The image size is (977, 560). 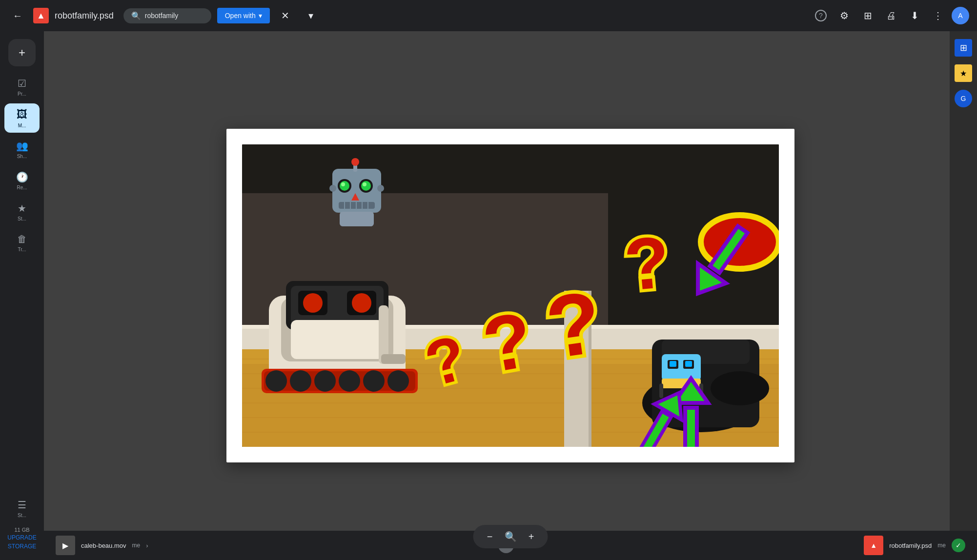 I want to click on search-container: 🔍 robotfamily, so click(x=167, y=16).